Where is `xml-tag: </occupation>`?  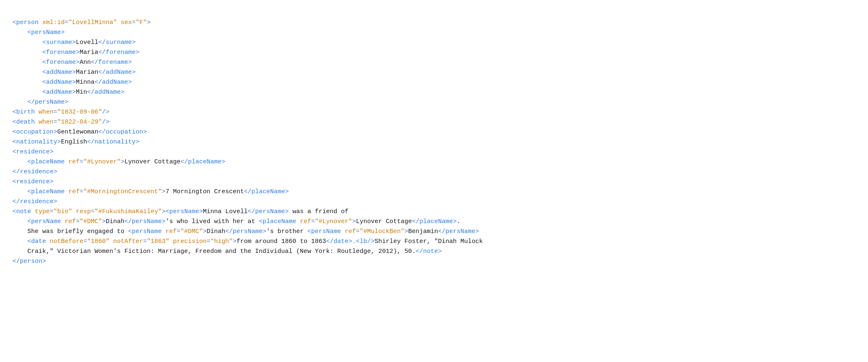
xml-tag: </occupation> is located at coordinates (123, 132).